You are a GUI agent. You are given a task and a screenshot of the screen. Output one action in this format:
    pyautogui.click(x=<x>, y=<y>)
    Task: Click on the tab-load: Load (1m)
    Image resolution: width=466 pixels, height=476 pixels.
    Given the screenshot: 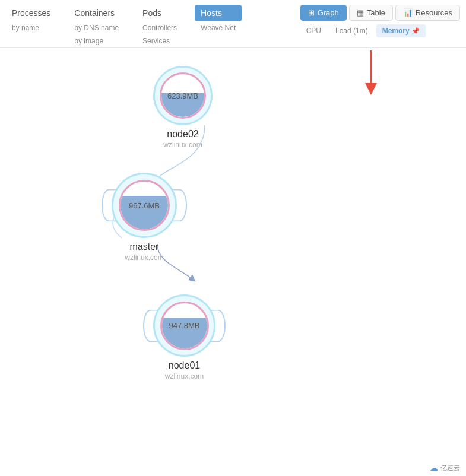 What is the action you would take?
    pyautogui.click(x=351, y=31)
    